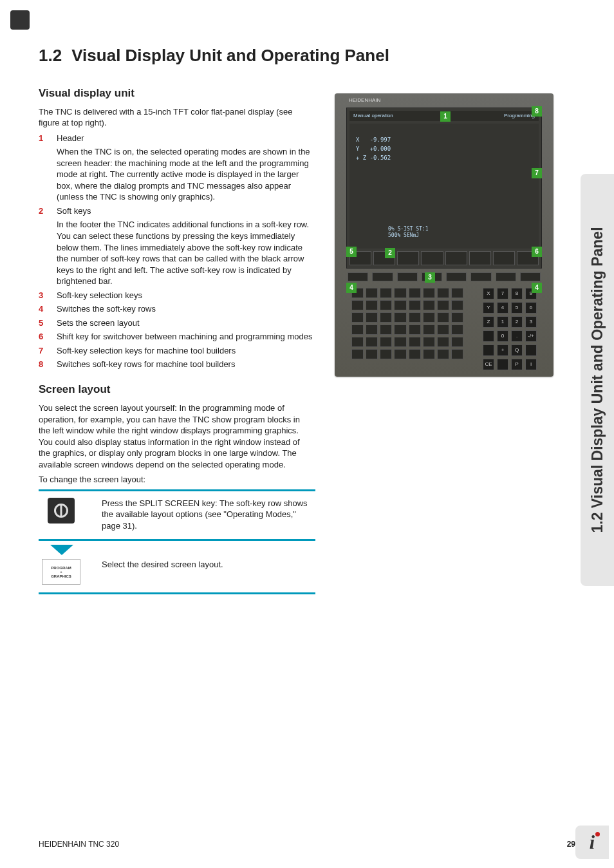  I want to click on item-label: Soft keys, so click(73, 211).